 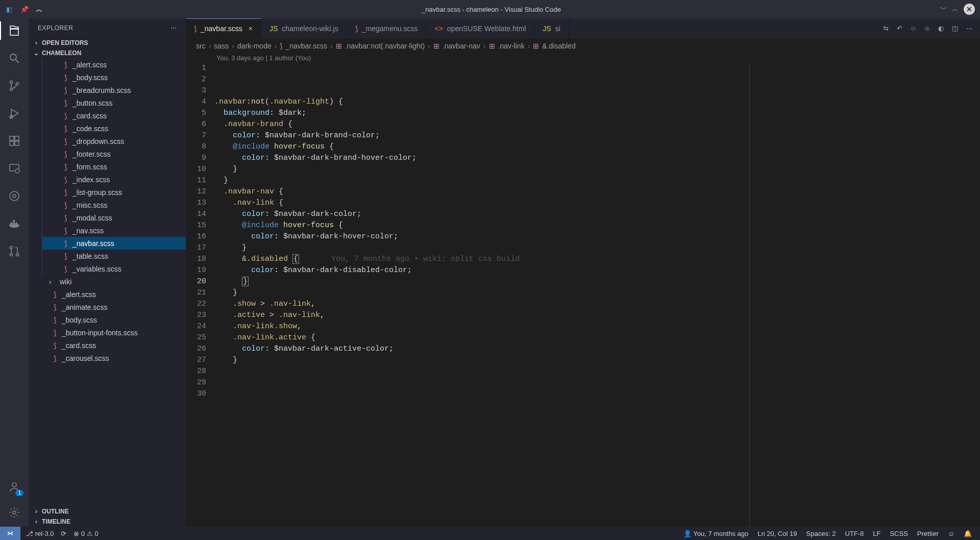 I want to click on docker-activity, so click(x=14, y=224).